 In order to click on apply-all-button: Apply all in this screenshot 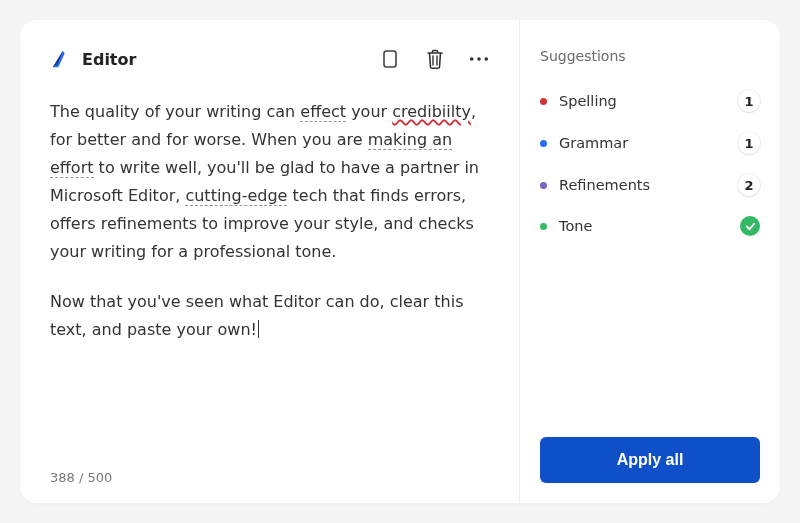, I will do `click(650, 460)`.